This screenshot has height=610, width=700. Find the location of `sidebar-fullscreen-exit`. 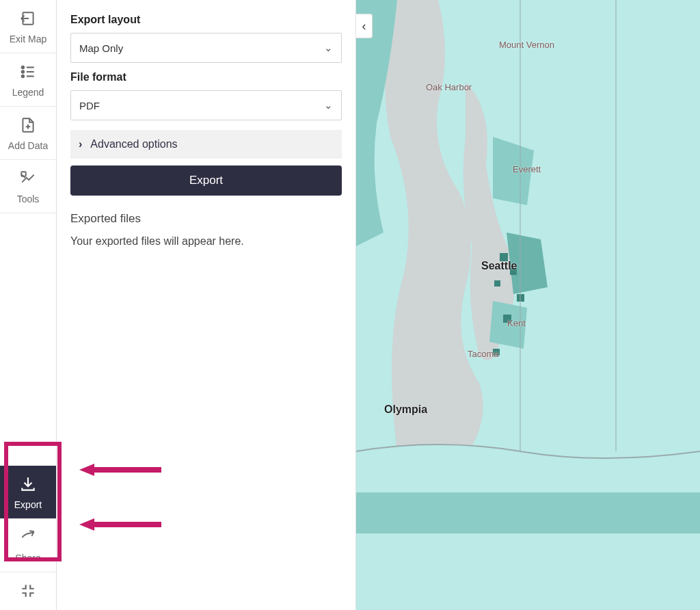

sidebar-fullscreen-exit is located at coordinates (28, 591).